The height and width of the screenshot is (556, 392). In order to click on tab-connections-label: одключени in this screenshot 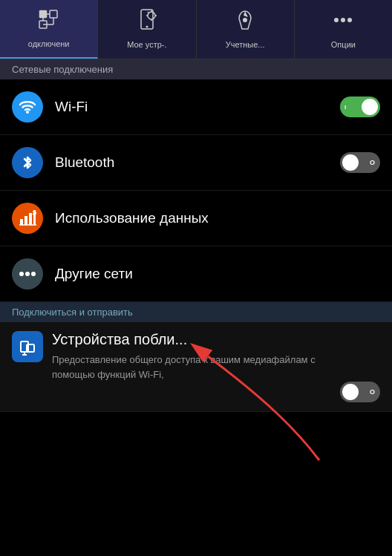, I will do `click(49, 45)`.